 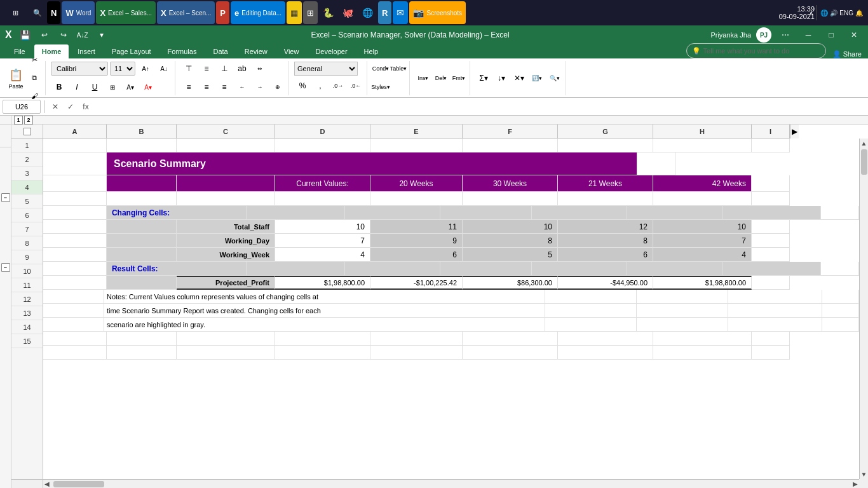 I want to click on cell-f11, so click(x=591, y=297).